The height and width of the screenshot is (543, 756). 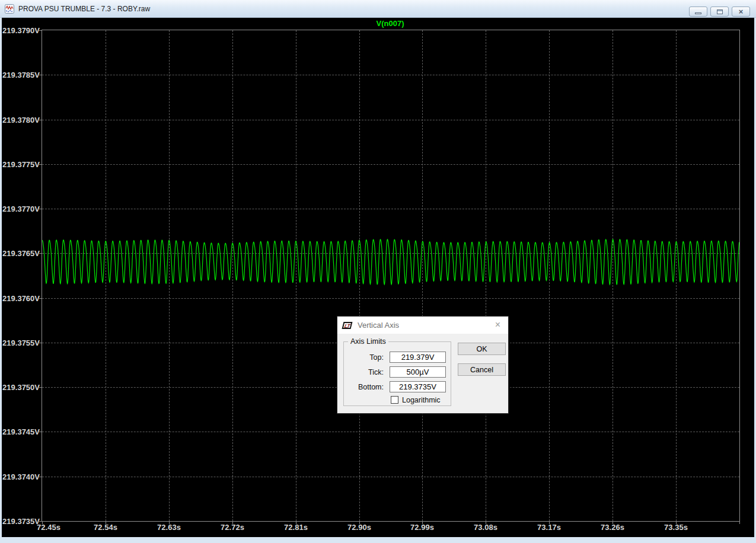 I want to click on trace-legend-label: V(n007), so click(x=390, y=24).